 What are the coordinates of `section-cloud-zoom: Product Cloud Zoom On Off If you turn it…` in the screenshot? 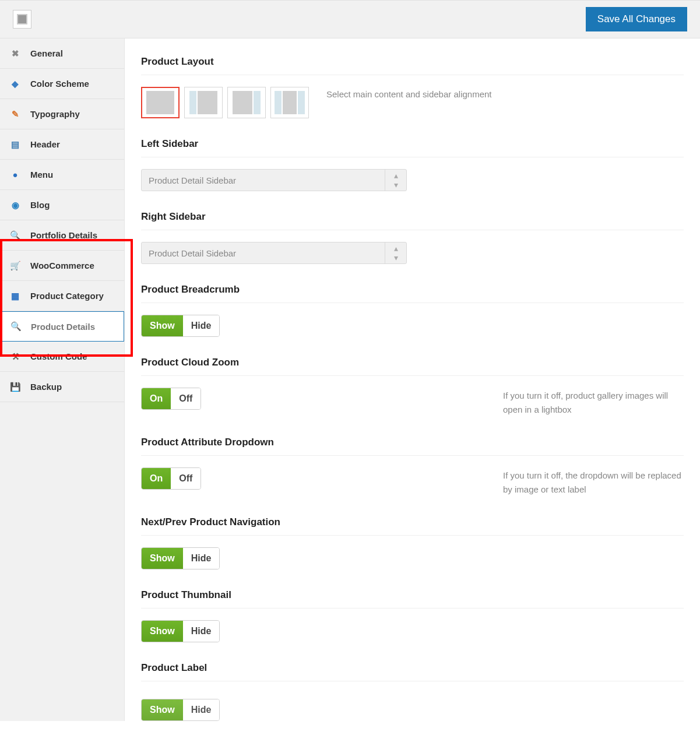 It's located at (413, 387).